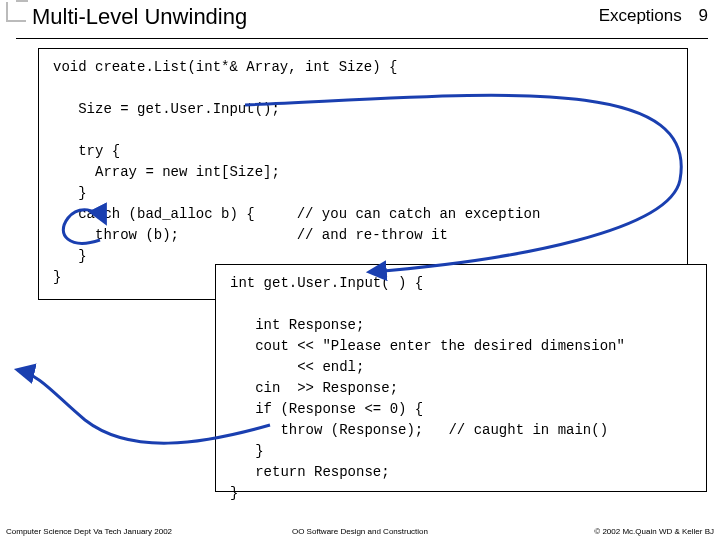 Image resolution: width=720 pixels, height=540 pixels. Describe the element at coordinates (654, 16) in the screenshot. I see `slide-header-right: Exceptions 9` at that location.